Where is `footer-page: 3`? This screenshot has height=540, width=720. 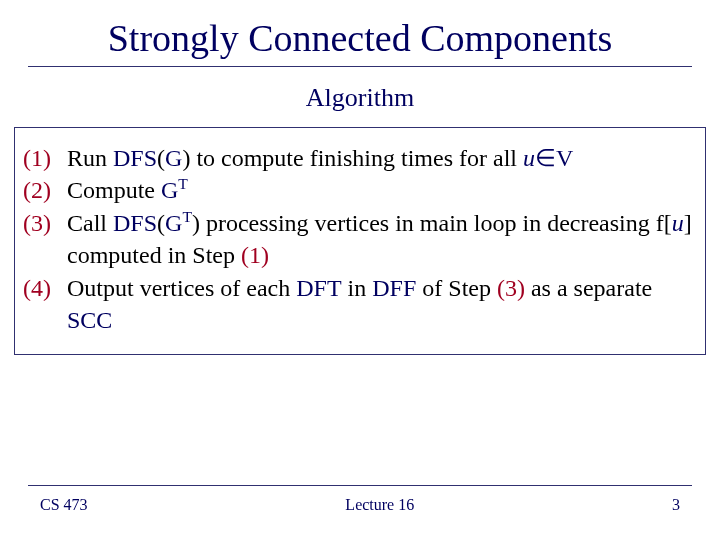
footer-page: 3 is located at coordinates (676, 505).